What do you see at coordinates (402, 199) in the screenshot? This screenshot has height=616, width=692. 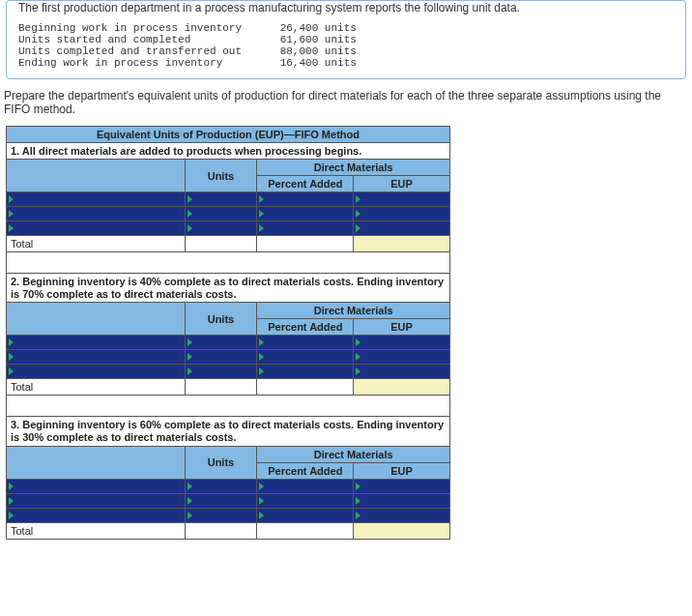 I see `s1-r1-eup-input` at bounding box center [402, 199].